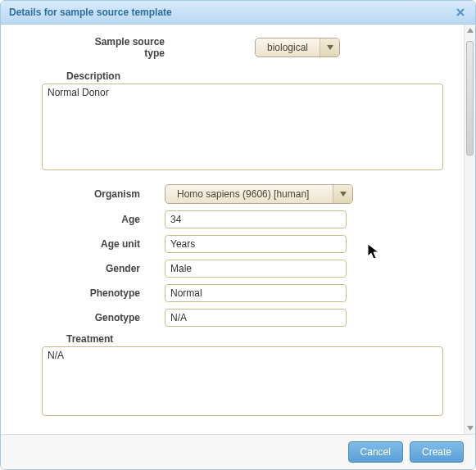  Describe the element at coordinates (95, 194) in the screenshot. I see `label-organism: Organism` at that location.